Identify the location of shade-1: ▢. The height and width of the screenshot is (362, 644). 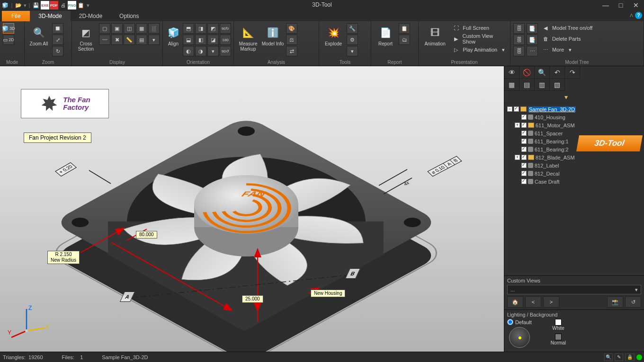
(105, 28).